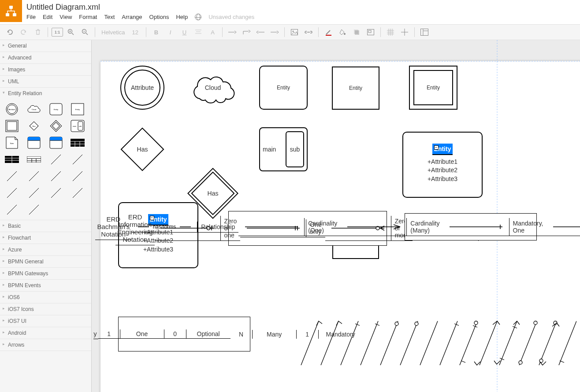 The image size is (580, 392). I want to click on palette-ios7-icons: iOS7 Icons, so click(46, 309).